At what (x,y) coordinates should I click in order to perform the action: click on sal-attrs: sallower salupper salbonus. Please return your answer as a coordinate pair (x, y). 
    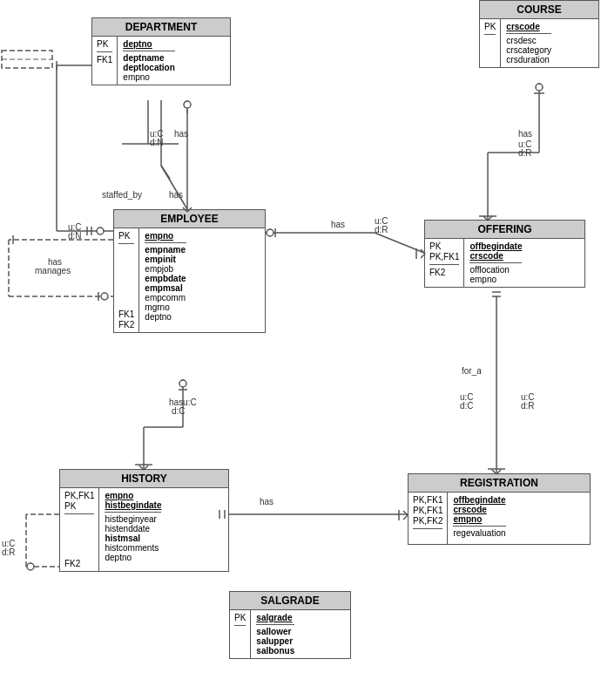
    Looking at the image, I should click on (275, 642).